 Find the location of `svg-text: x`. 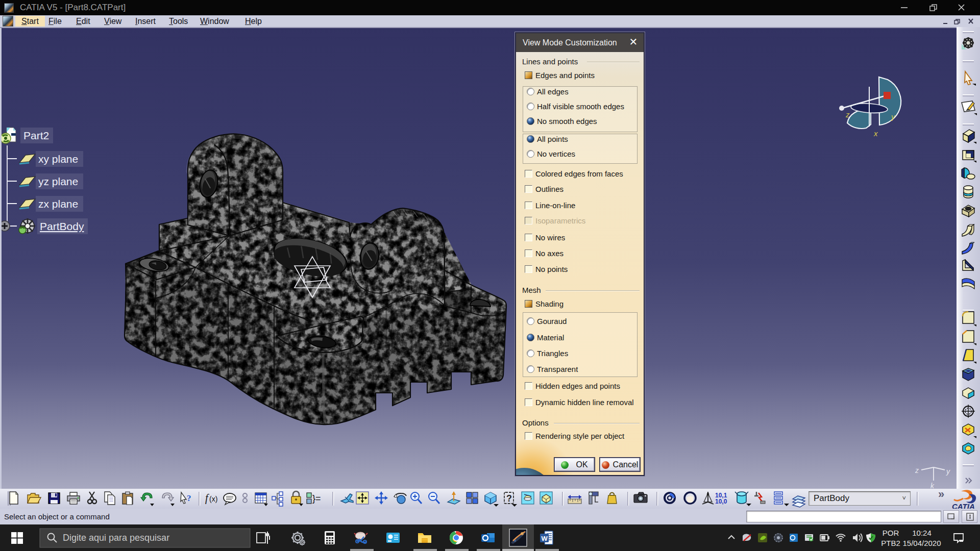

svg-text: x is located at coordinates (876, 134).